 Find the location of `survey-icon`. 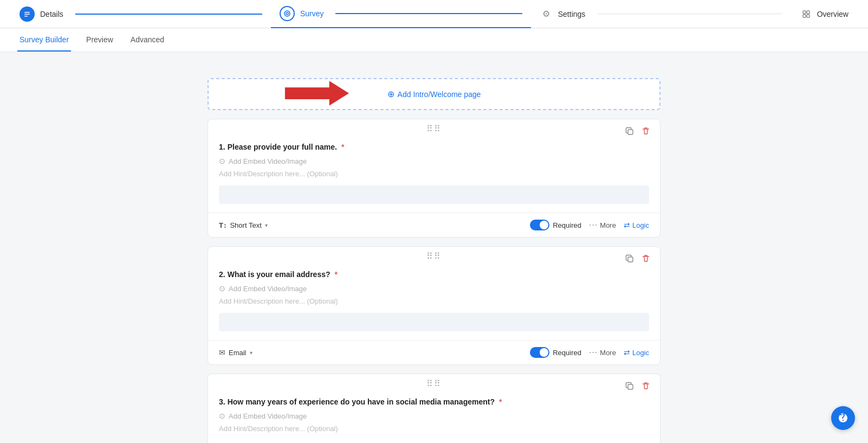

survey-icon is located at coordinates (287, 14).